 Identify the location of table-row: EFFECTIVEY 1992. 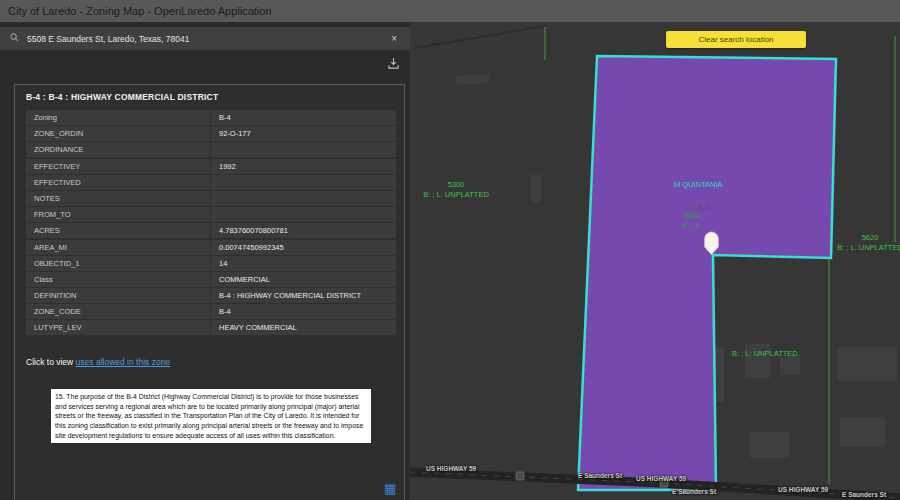
(211, 166).